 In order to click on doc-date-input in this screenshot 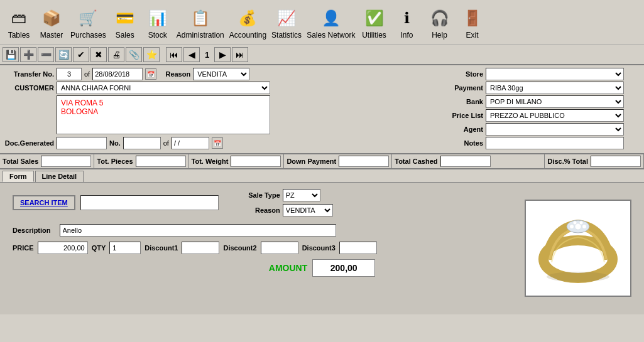, I will do `click(190, 143)`.